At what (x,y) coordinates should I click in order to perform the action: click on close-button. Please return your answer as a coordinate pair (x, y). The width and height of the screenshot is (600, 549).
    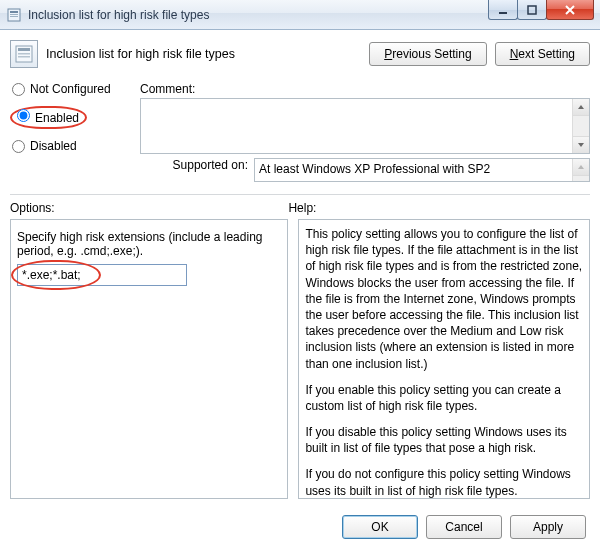
    Looking at the image, I should click on (570, 10).